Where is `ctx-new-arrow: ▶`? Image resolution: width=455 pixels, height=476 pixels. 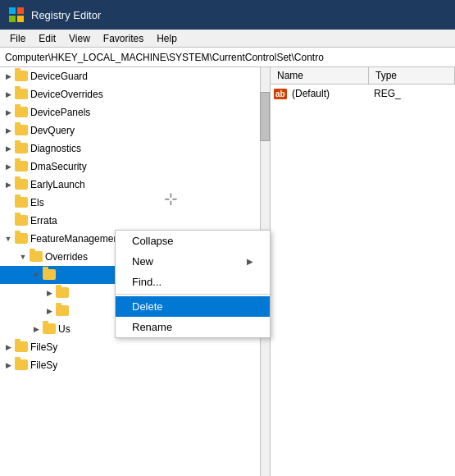 ctx-new-arrow: ▶ is located at coordinates (250, 261).